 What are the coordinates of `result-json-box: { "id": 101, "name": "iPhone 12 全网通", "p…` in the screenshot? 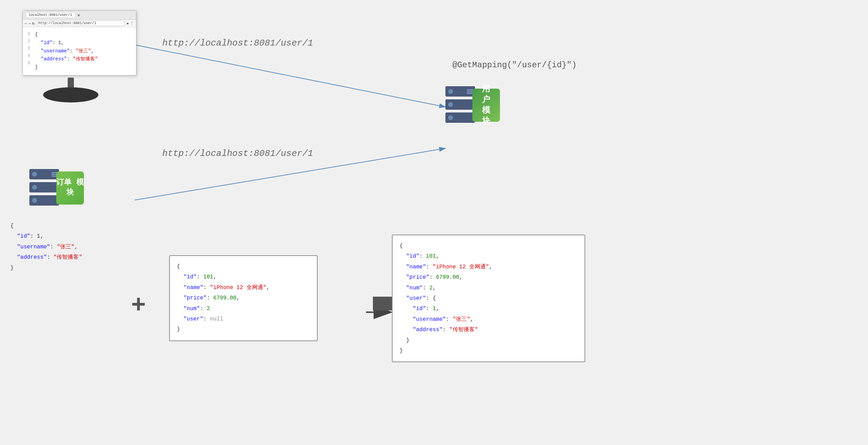 It's located at (489, 298).